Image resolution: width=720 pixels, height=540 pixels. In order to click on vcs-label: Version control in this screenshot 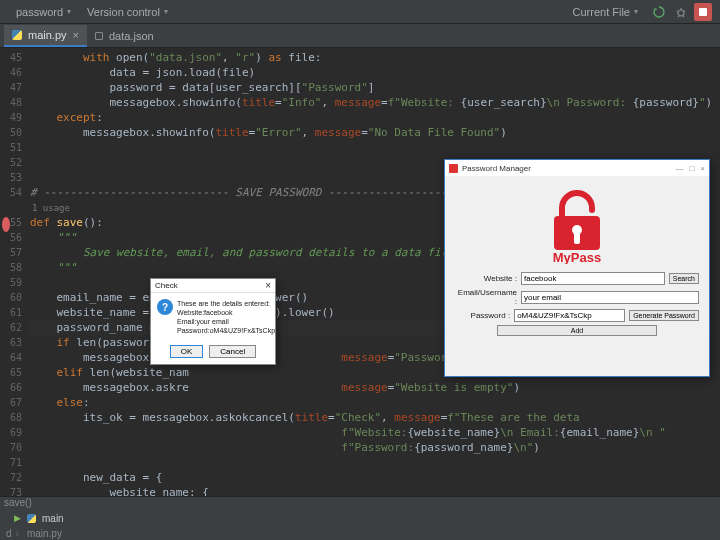, I will do `click(124, 12)`.